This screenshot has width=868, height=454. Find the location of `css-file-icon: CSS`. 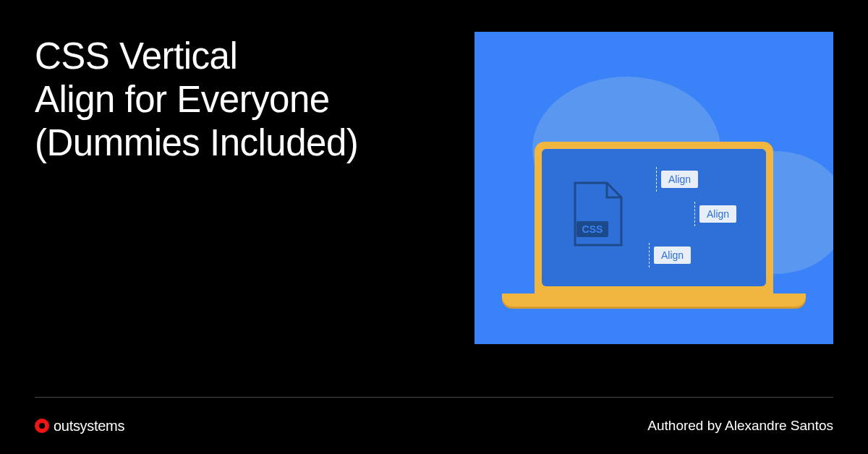

css-file-icon: CSS is located at coordinates (598, 215).